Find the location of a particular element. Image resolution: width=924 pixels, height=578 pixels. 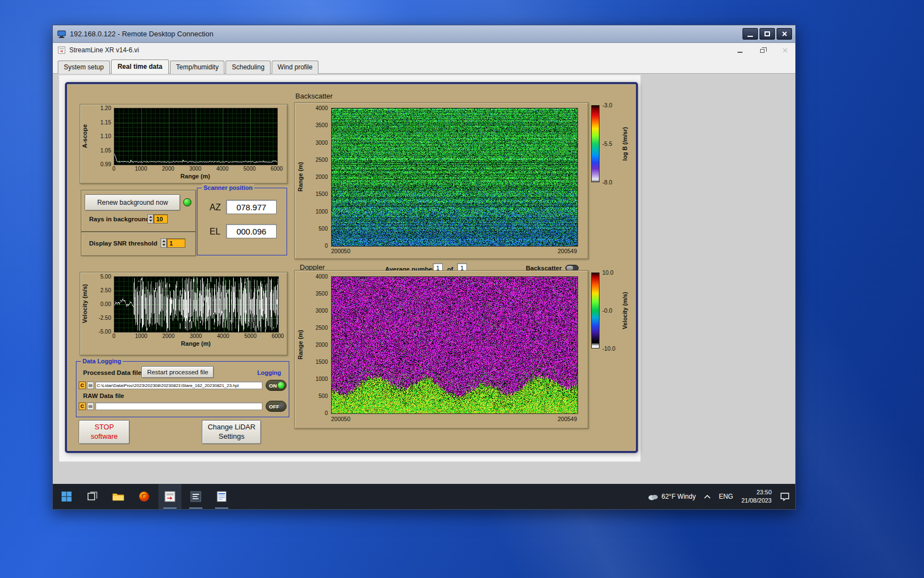

velocity-plot is located at coordinates (196, 304).